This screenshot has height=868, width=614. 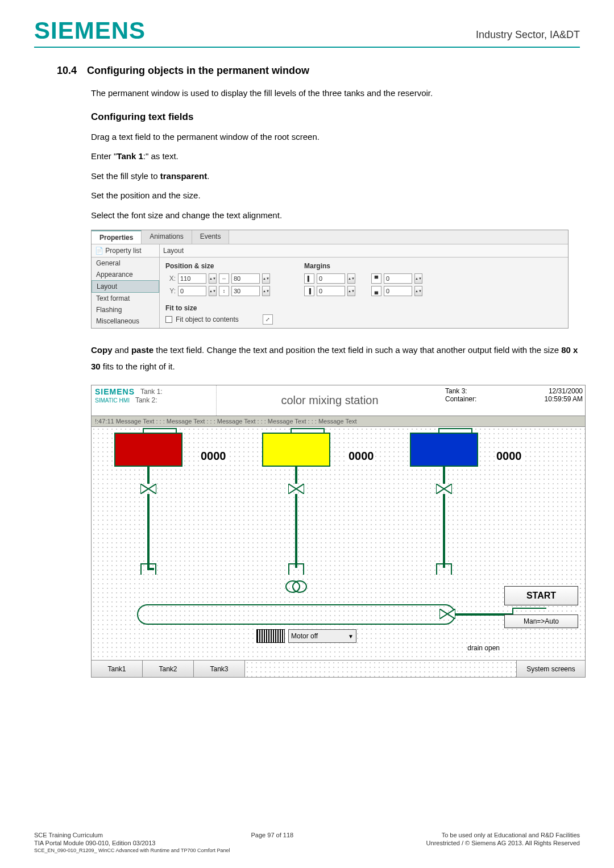 What do you see at coordinates (335, 138) in the screenshot?
I see `step-1: Drag a text field to the permanent windo…` at bounding box center [335, 138].